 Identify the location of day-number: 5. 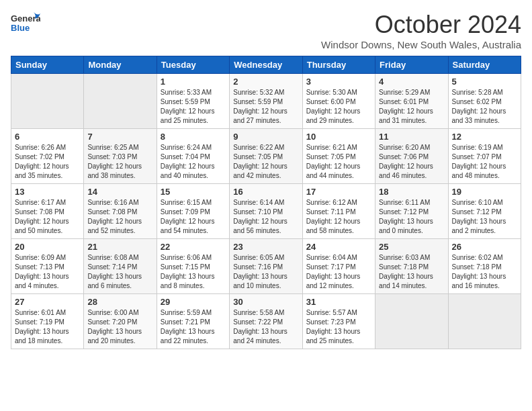
(485, 82).